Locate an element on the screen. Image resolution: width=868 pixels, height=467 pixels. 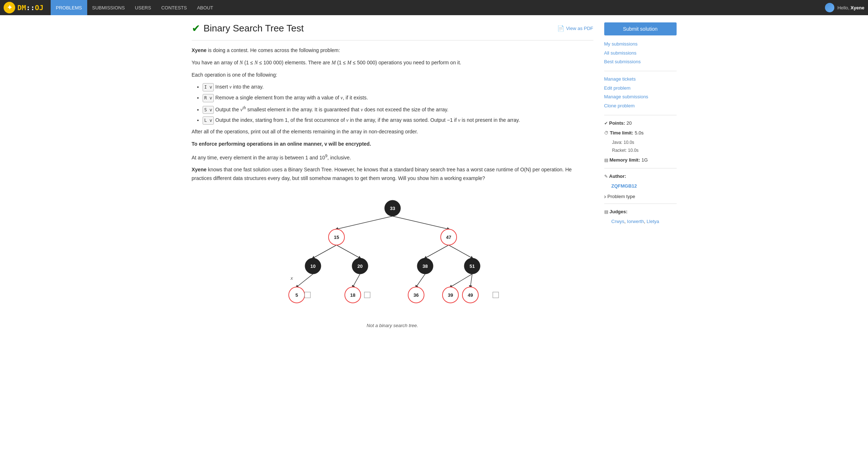
author-label: Author: is located at coordinates (618, 176).